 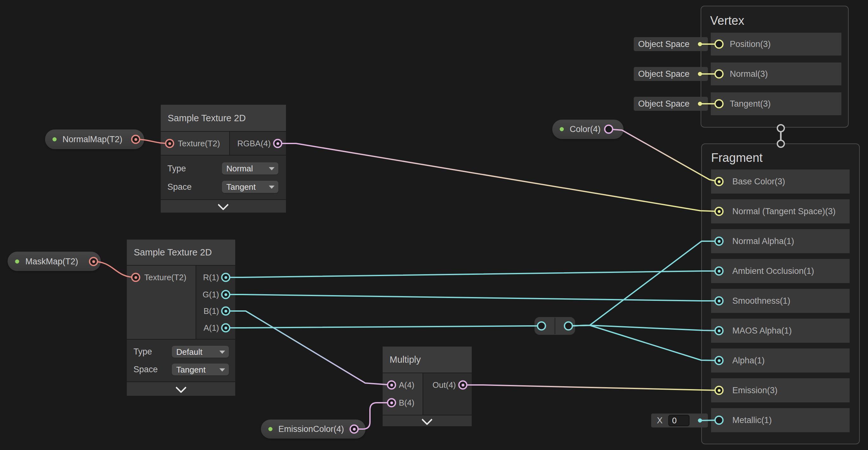 What do you see at coordinates (700, 421) in the screenshot?
I see `metallic-default-dot` at bounding box center [700, 421].